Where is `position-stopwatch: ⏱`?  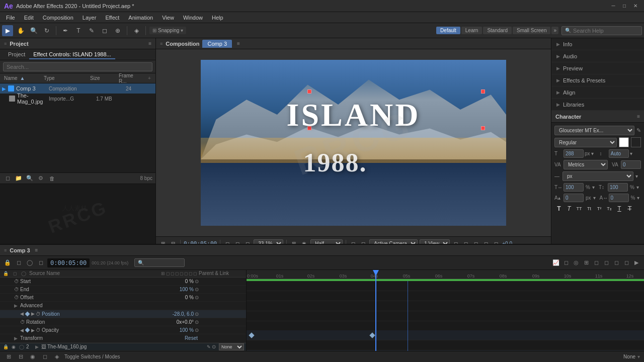 position-stopwatch: ⏱ is located at coordinates (38, 314).